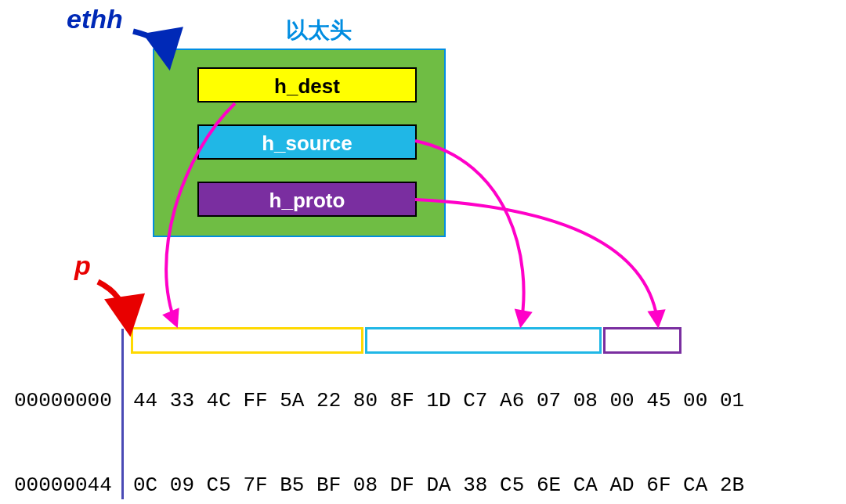 This screenshot has height=504, width=846. I want to click on hex-row: 00000000 44 33 4C FF 5A 22 80 8F 1D C7 A…, so click(379, 401).